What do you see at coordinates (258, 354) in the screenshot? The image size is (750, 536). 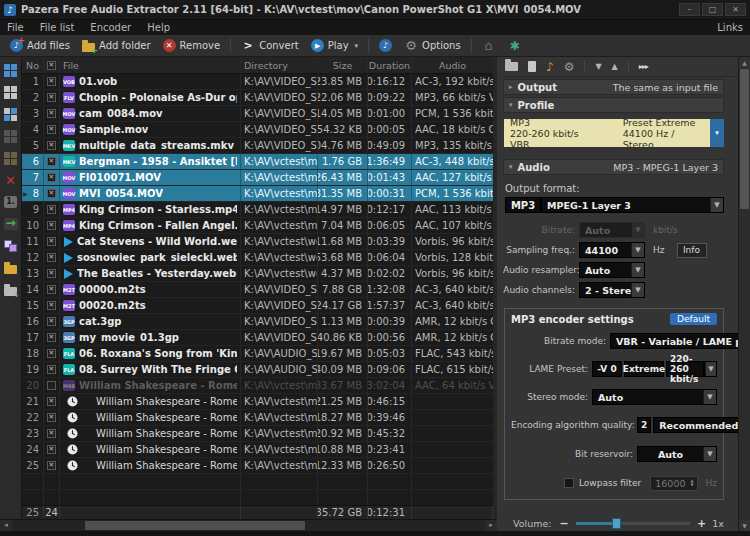 I see `table-row: 18✕FLA06. Roxana's Song from 'King Roger…` at bounding box center [258, 354].